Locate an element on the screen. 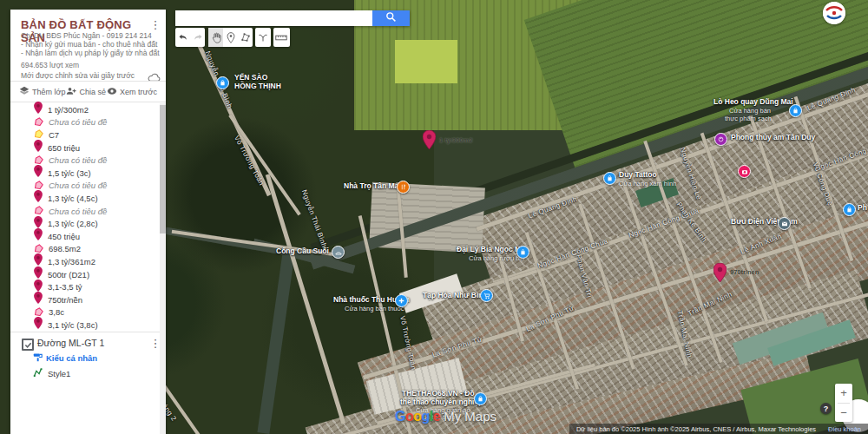 Image resolution: width=868 pixels, height=434 pixels. google-my-maps-watermark: GoogleMy Maps is located at coordinates (446, 417).